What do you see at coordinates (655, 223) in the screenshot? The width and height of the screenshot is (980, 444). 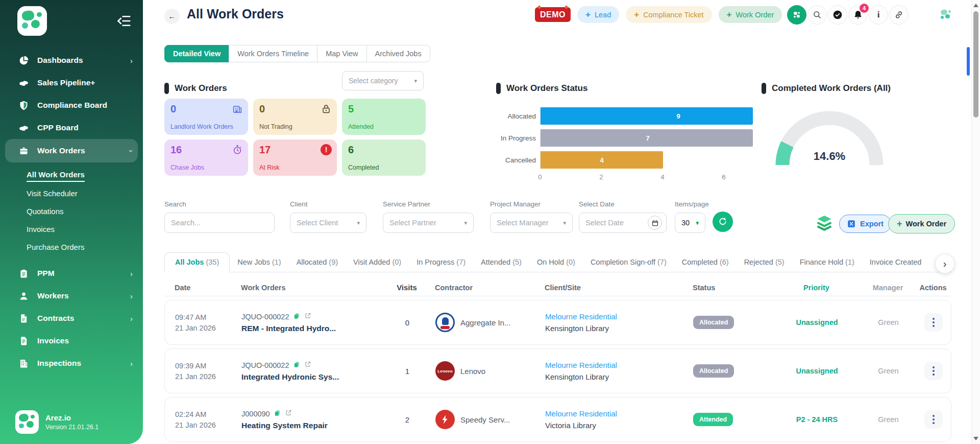 I see `calendar-icon` at bounding box center [655, 223].